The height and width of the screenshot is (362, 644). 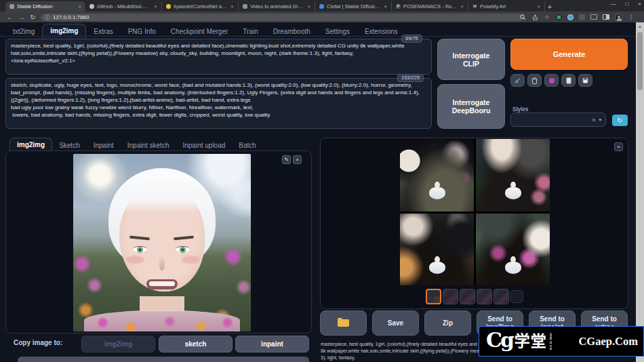 I want to click on close-window-button: ×, so click(x=640, y=4).